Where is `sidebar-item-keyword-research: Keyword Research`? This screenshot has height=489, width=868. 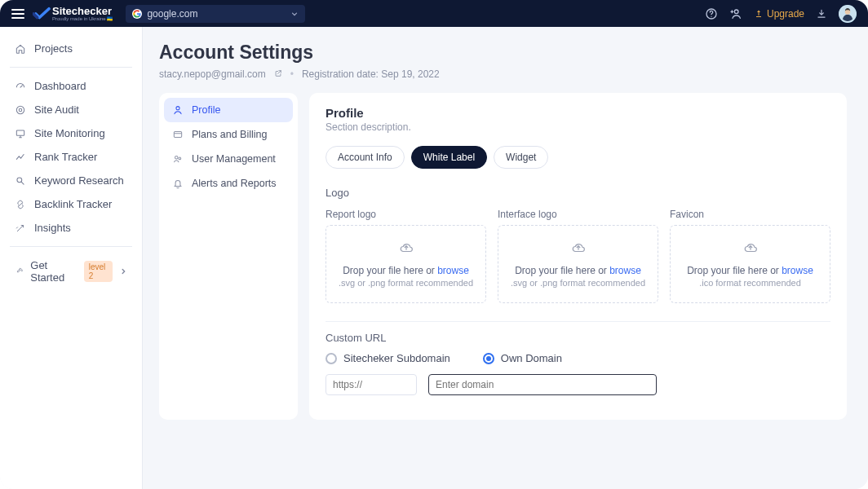
sidebar-item-keyword-research: Keyword Research is located at coordinates (71, 181).